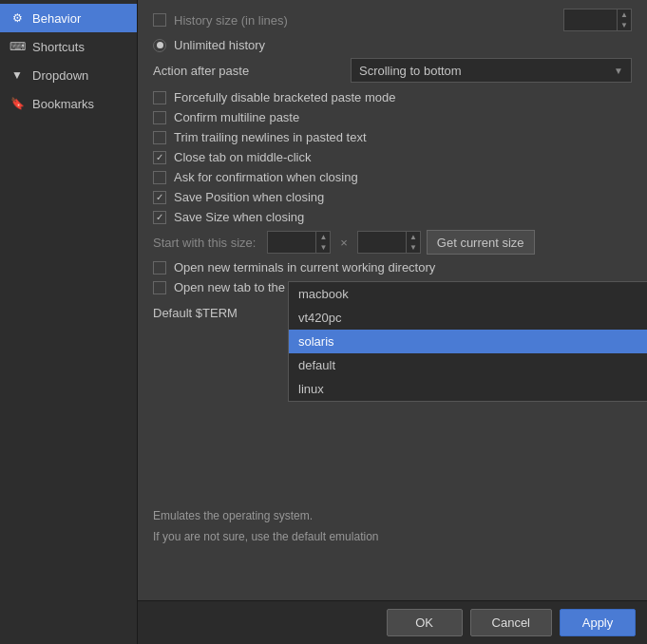  I want to click on footer: OK Cancel Apply, so click(392, 622).